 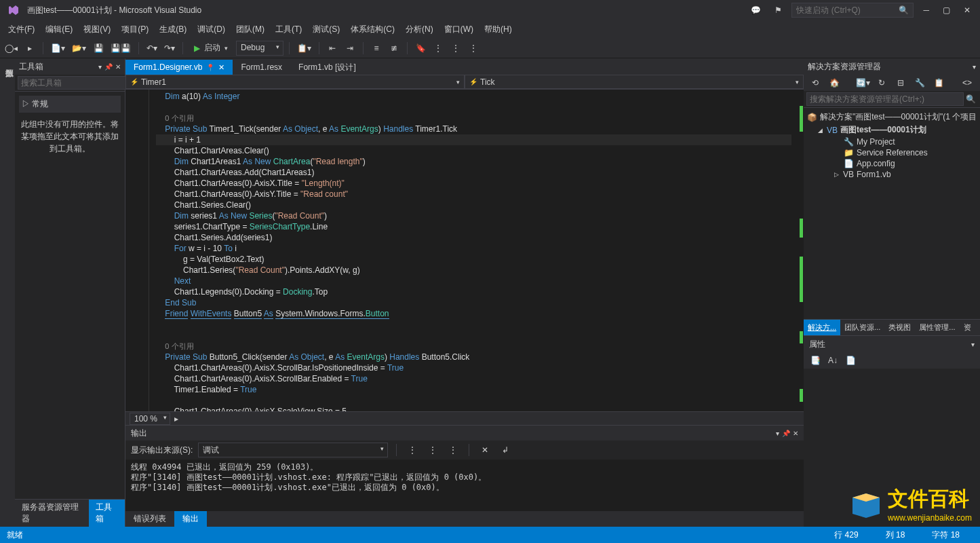 I want to click on member-method-combo: ⚡Tick, so click(x=634, y=81).